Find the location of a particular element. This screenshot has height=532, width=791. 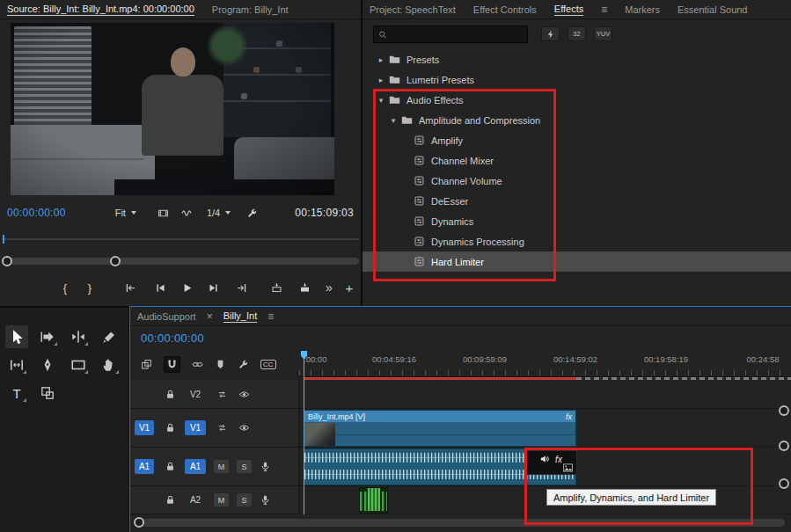

fit-dropdown: Fit is located at coordinates (126, 213).